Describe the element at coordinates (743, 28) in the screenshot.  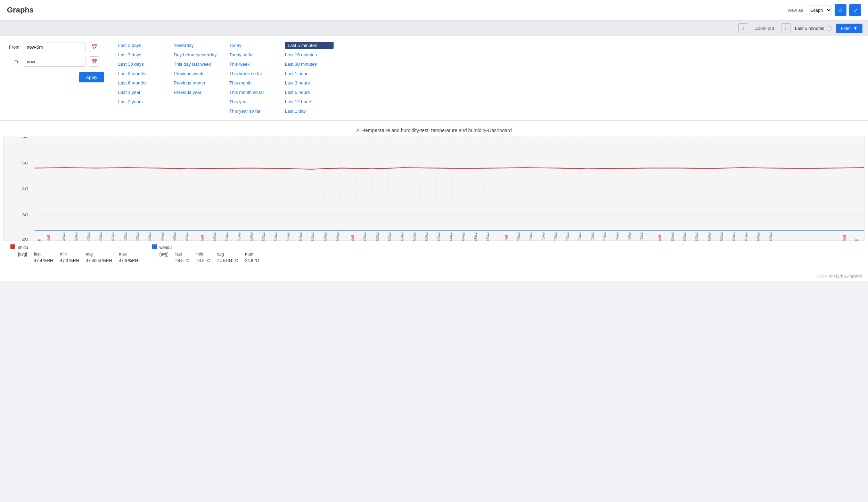
I see `prev-nav-button: ‹` at that location.